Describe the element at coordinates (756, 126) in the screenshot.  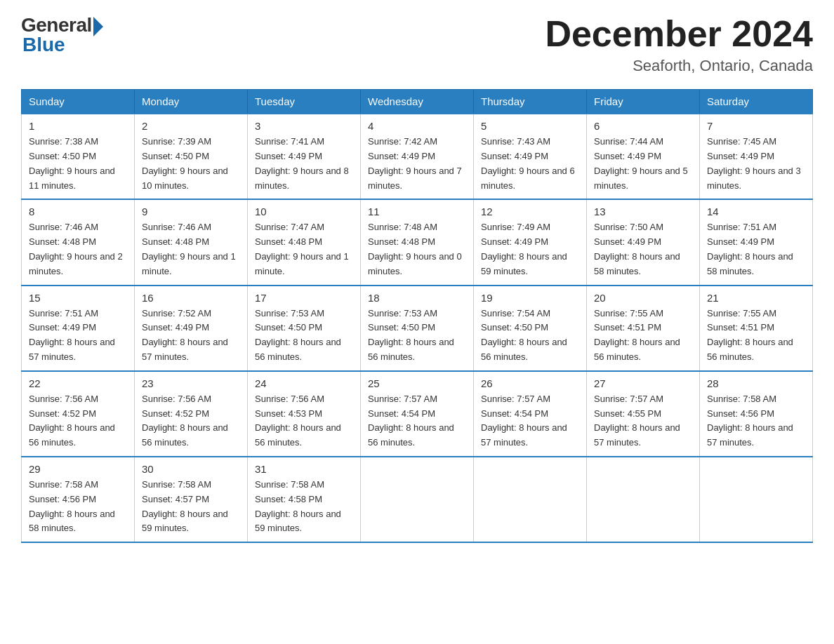
I see `day-number: 7` at that location.